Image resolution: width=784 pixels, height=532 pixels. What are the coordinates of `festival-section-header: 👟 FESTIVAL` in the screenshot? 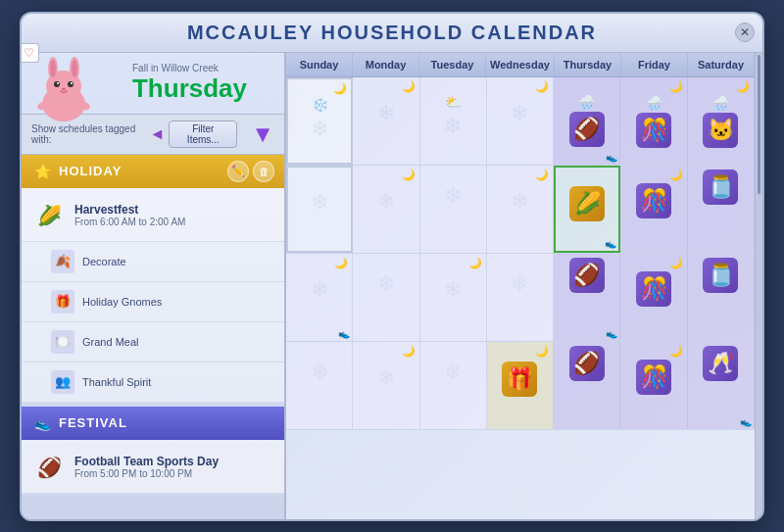 It's located at (153, 423).